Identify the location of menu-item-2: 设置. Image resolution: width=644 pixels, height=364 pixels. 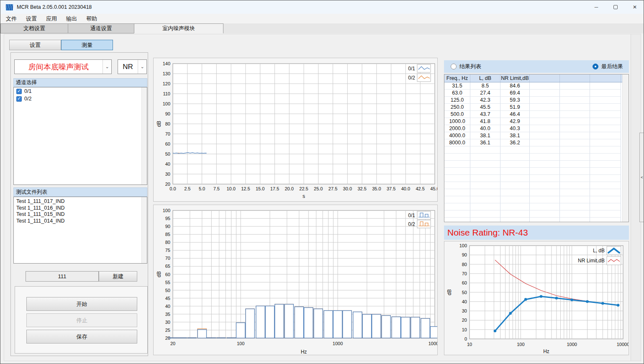
(31, 19).